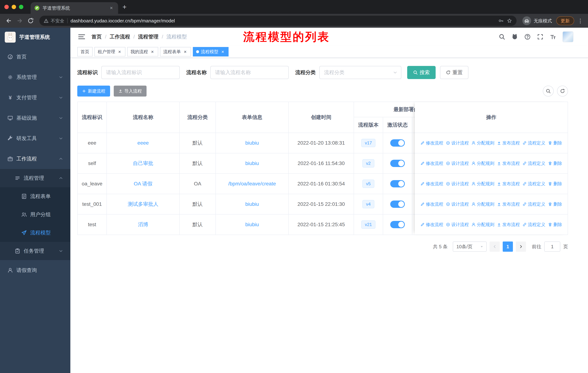 The image size is (588, 373). Describe the element at coordinates (120, 37) in the screenshot. I see `breadcrumb-item: 工作流程` at that location.